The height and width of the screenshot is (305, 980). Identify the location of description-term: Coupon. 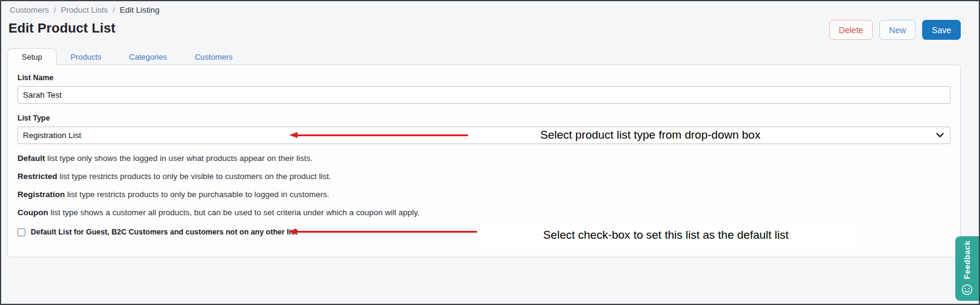
(33, 212).